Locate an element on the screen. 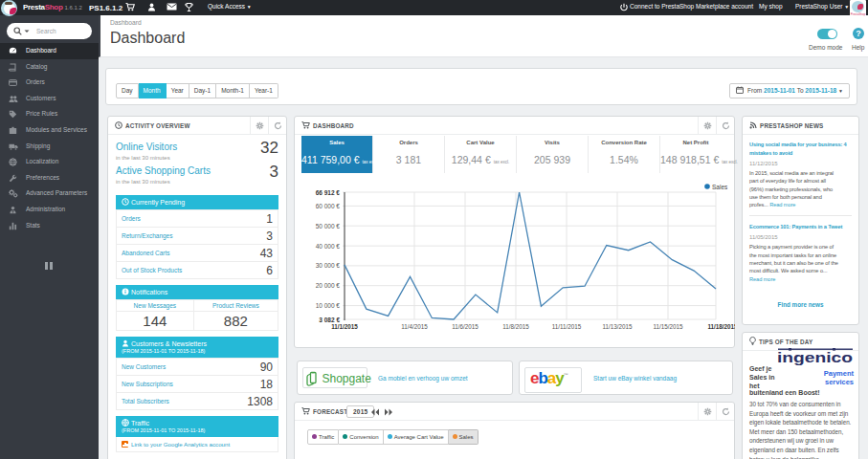 This screenshot has width=868, height=459. svg-text: 10 000 € is located at coordinates (328, 306).